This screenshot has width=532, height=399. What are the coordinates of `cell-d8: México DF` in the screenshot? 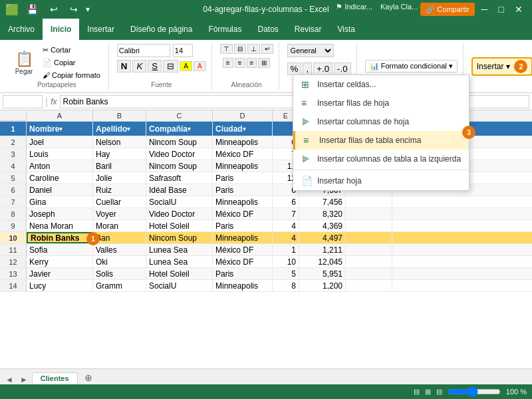 It's located at (243, 214).